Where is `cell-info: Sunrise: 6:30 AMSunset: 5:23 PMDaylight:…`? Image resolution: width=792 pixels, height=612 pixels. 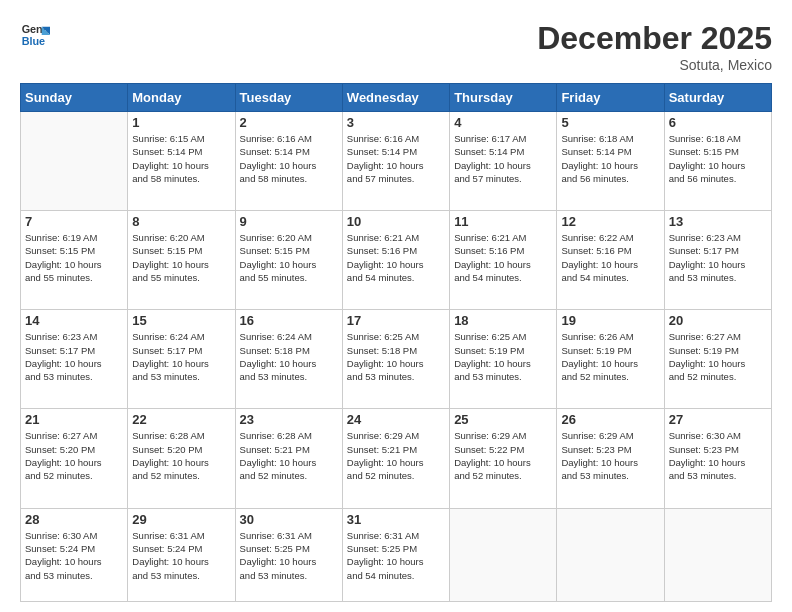
cell-info: Sunrise: 6:30 AMSunset: 5:23 PMDaylight:… is located at coordinates (718, 456).